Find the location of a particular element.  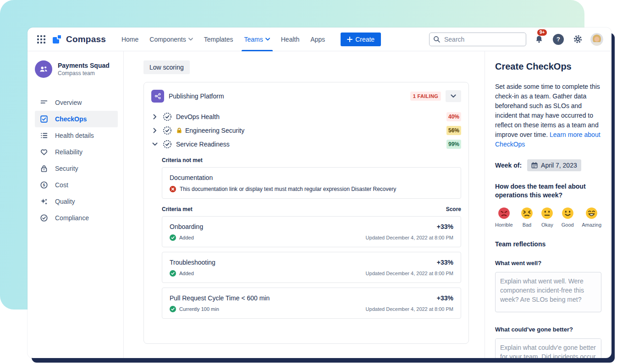

error-x-icon is located at coordinates (173, 189).